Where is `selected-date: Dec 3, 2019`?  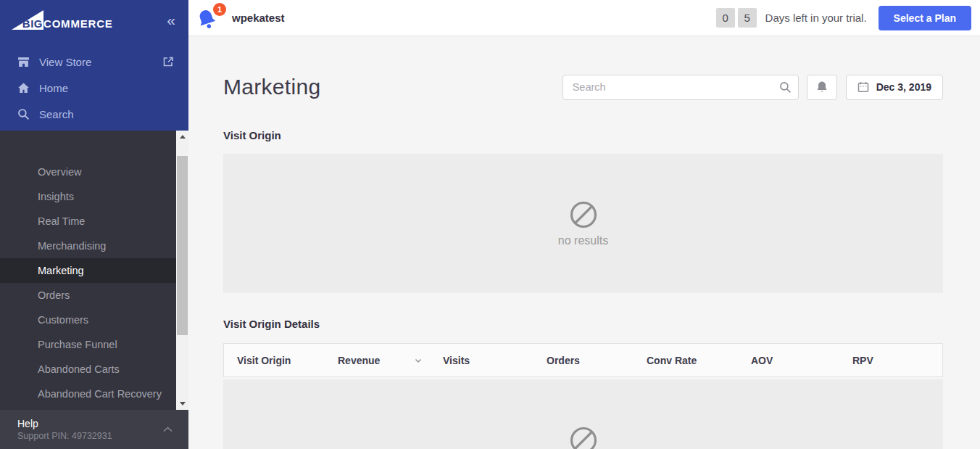 selected-date: Dec 3, 2019 is located at coordinates (904, 87).